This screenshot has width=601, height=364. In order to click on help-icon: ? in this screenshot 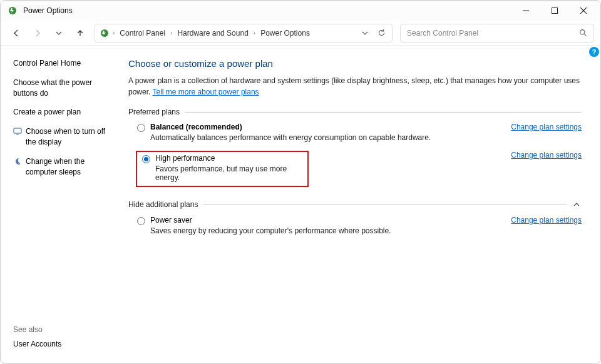, I will do `click(594, 52)`.